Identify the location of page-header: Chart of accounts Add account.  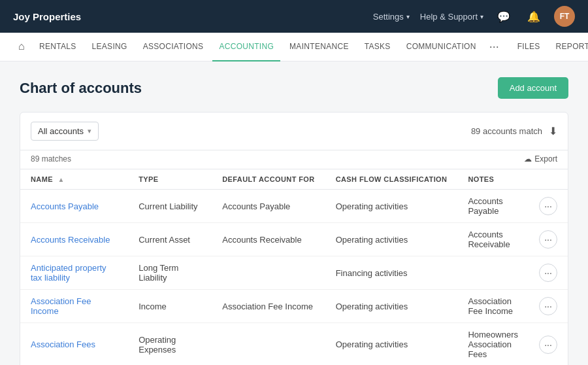
(294, 88).